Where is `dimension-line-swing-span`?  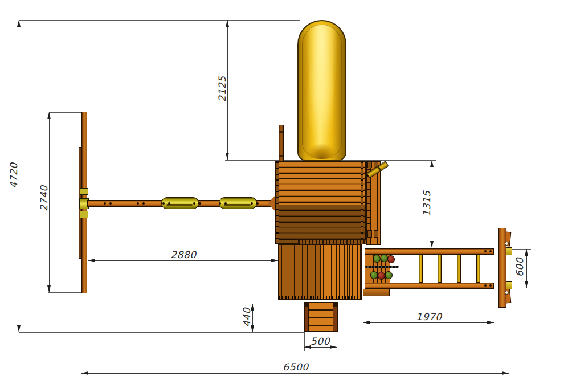
dimension-line-swing-span is located at coordinates (183, 261).